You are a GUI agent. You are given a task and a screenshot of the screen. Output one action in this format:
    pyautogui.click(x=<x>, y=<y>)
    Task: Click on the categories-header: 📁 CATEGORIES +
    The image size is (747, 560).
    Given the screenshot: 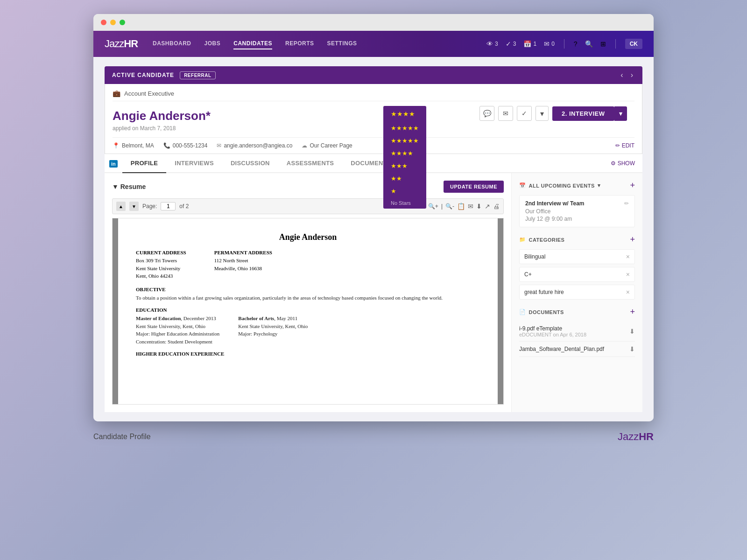 What is the action you would take?
    pyautogui.click(x=577, y=240)
    